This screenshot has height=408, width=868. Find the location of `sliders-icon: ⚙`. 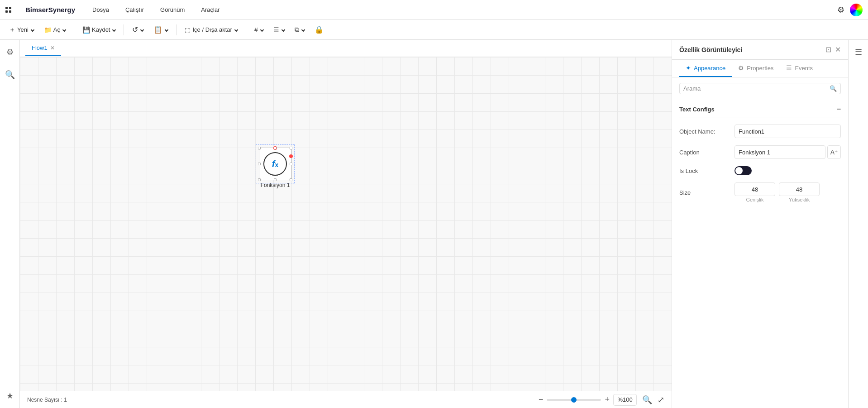

sliders-icon: ⚙ is located at coordinates (10, 52).